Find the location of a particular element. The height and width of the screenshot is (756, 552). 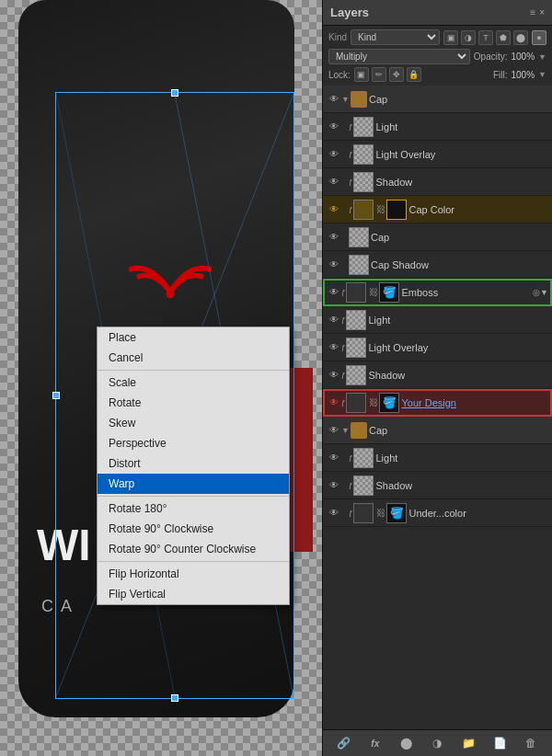

f-badge-cap-color: ƒ is located at coordinates (351, 210).